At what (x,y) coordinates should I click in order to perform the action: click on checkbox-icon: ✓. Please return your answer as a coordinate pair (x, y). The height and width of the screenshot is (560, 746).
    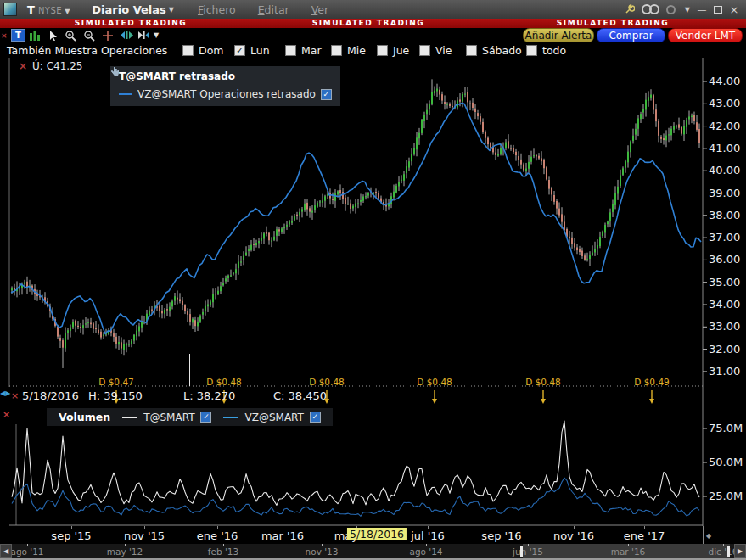
    Looking at the image, I should click on (239, 51).